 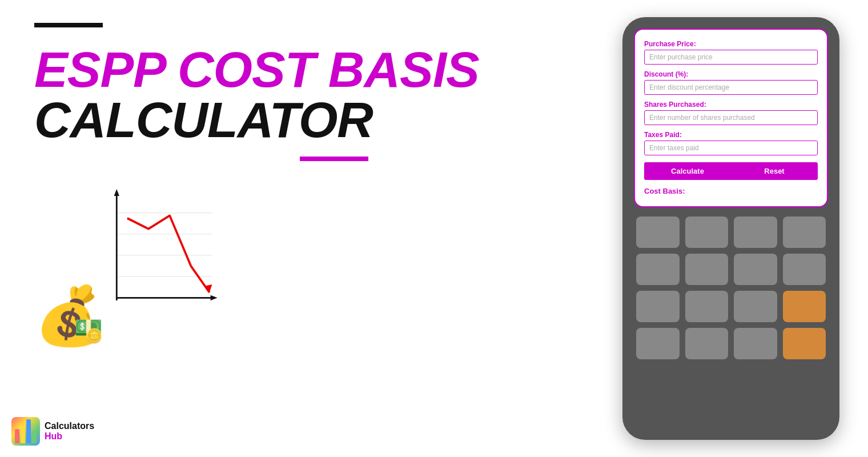 I want to click on taxes-paid-group: Taxes Paid:, so click(x=731, y=143).